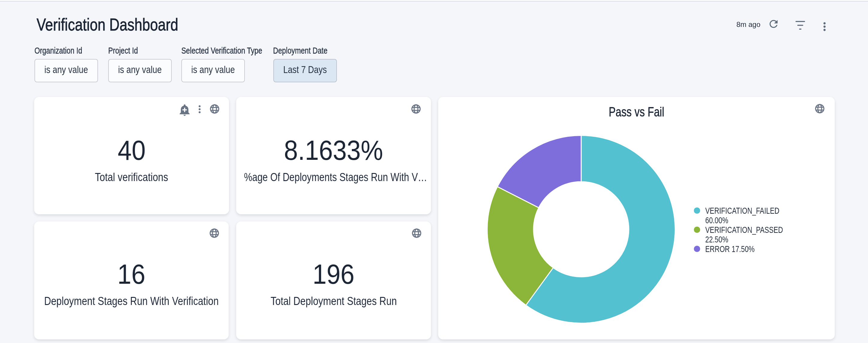  Describe the element at coordinates (66, 71) in the screenshot. I see `filter-value-organization-id: is any value` at that location.